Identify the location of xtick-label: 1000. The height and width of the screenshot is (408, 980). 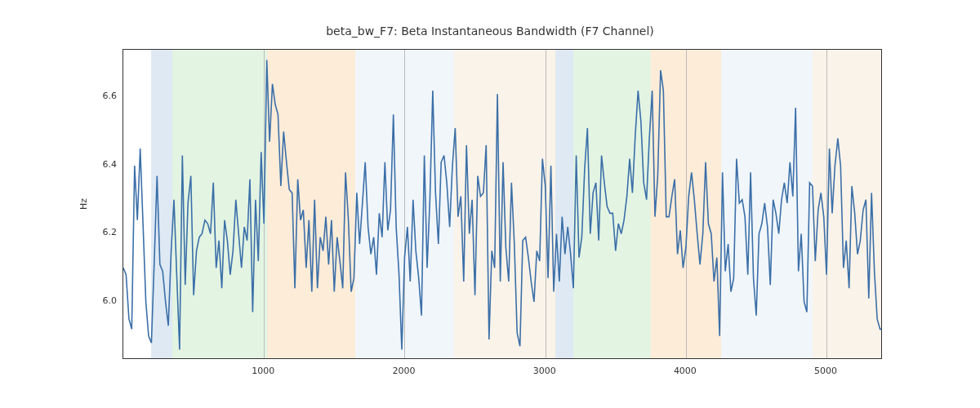
(263, 370).